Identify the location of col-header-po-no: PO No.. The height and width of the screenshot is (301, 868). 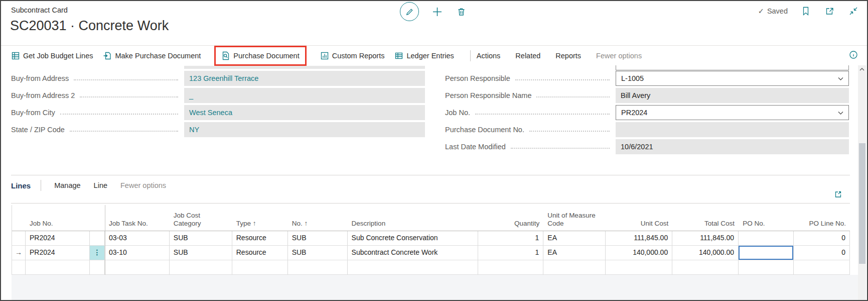
(766, 225).